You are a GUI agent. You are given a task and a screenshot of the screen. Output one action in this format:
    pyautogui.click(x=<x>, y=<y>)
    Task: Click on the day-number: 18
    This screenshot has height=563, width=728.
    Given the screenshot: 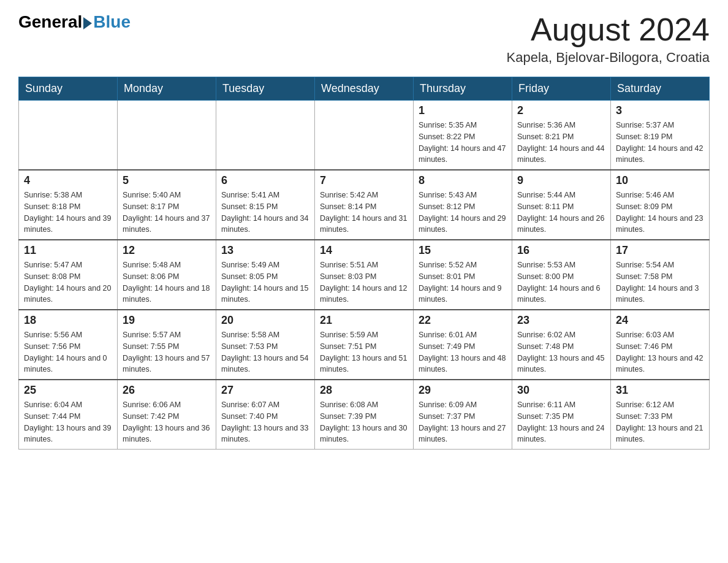 What is the action you would take?
    pyautogui.click(x=68, y=320)
    